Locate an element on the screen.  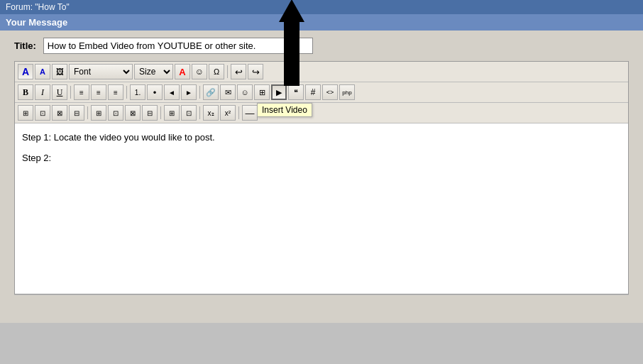
align-center-btn: ≡ is located at coordinates (99, 92).